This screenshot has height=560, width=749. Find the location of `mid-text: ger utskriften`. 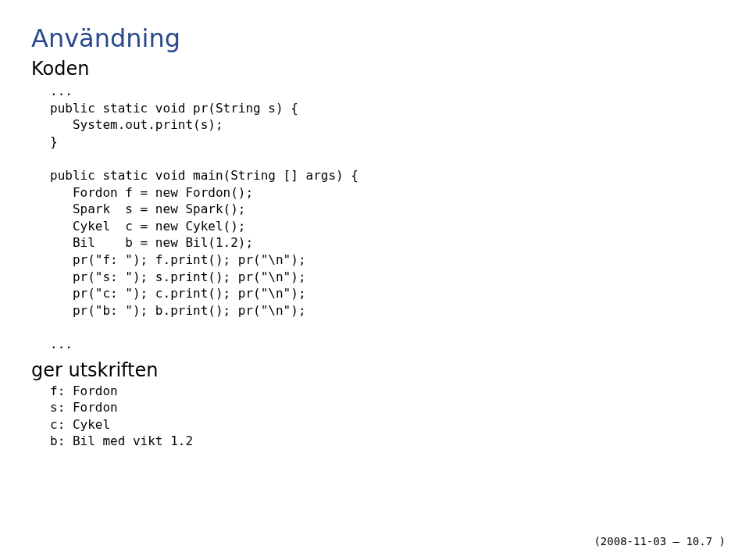

mid-text: ger utskriften is located at coordinates (375, 370).